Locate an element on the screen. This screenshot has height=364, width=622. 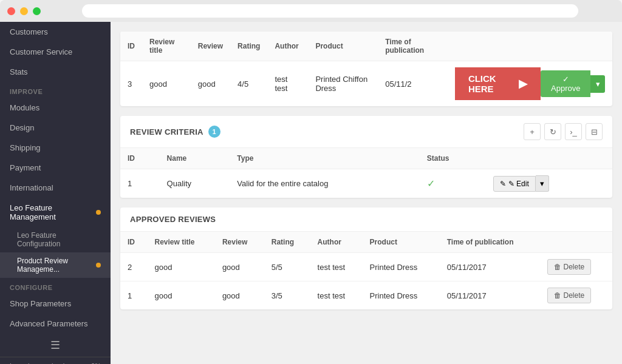
click-here-banner: CLICK HERE ▶ is located at coordinates (498, 84).